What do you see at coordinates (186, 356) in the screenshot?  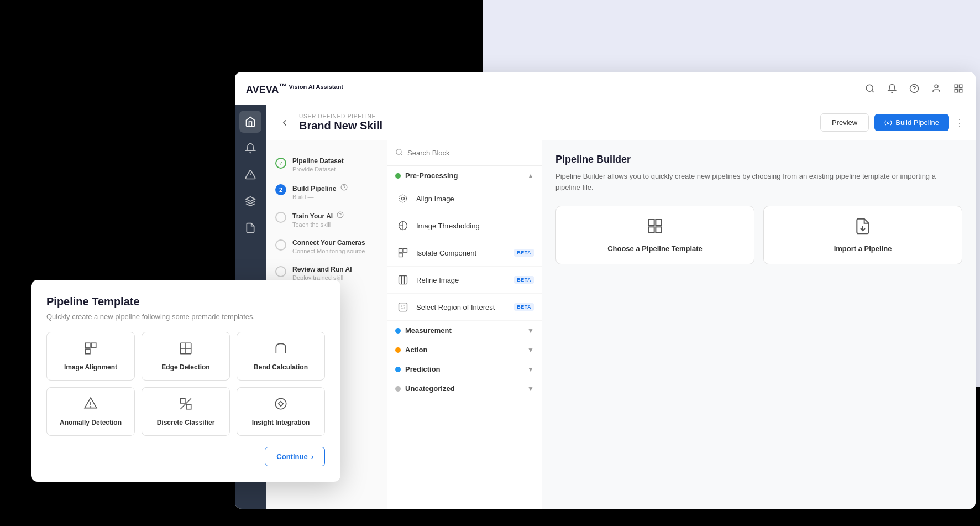 I see `template-item-edge-detection: Edge Detection` at bounding box center [186, 356].